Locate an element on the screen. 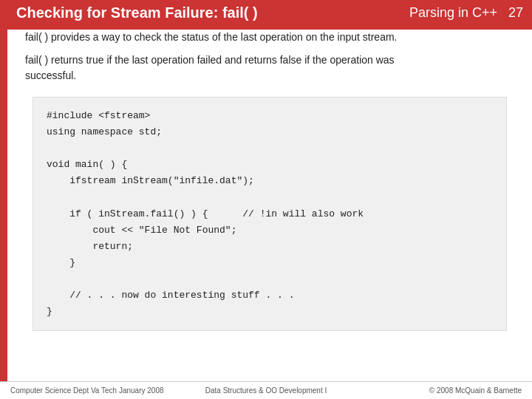 The height and width of the screenshot is (399, 532). slide-topic-number: Parsing in C++ 27 is located at coordinates (466, 13).